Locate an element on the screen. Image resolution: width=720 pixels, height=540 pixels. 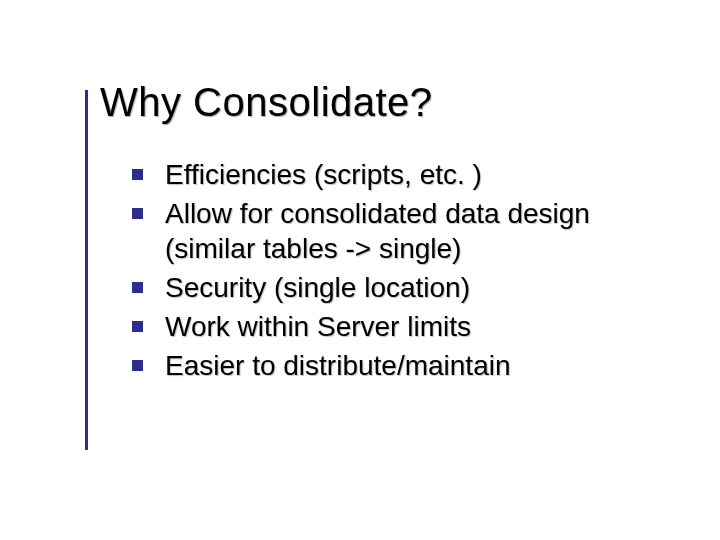
slide-title: Why Consolidate? is located at coordinates (380, 102).